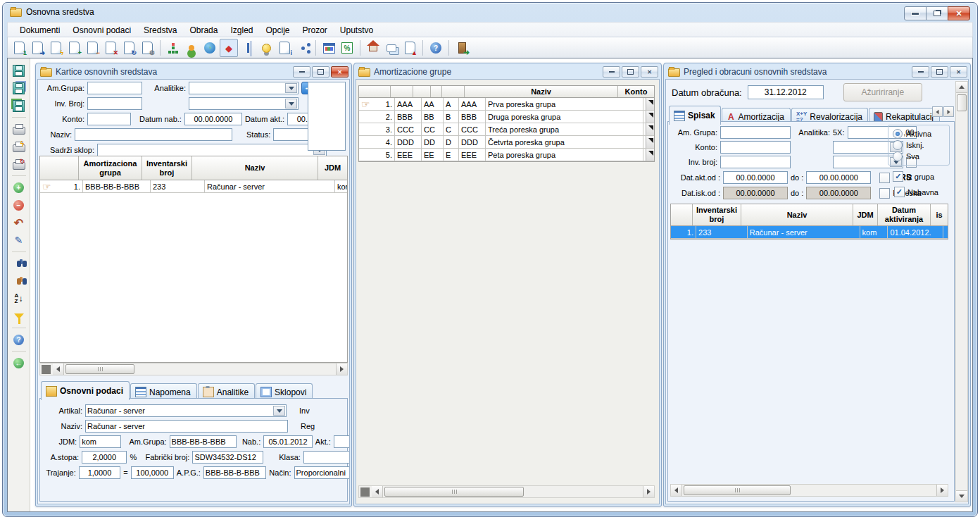 Image resolution: width=980 pixels, height=522 pixels. Describe the element at coordinates (19, 48) in the screenshot. I see `new-document-icon: 1` at that location.